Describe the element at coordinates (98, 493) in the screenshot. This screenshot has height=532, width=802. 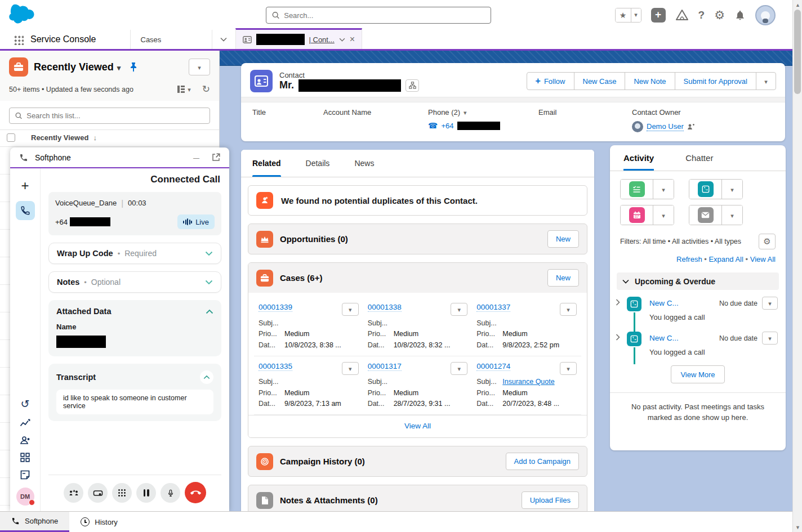
I see `device-icon` at that location.